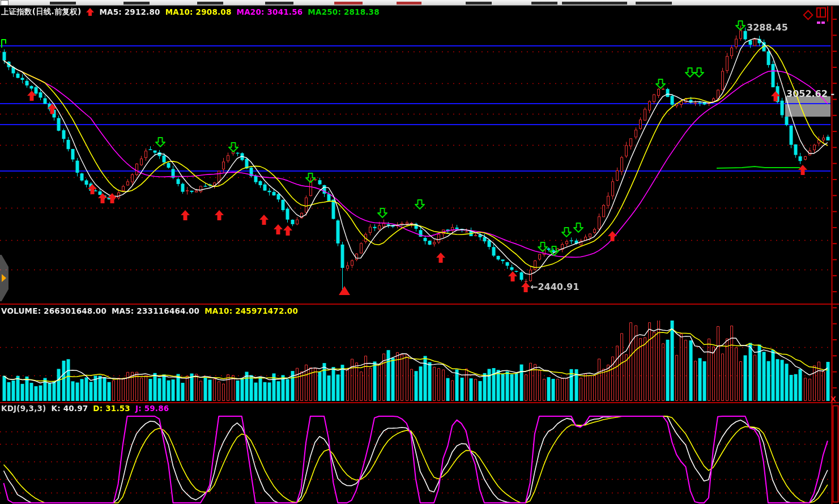 The image size is (839, 504). Describe the element at coordinates (821, 12) in the screenshot. I see `window-layout-icon` at that location.